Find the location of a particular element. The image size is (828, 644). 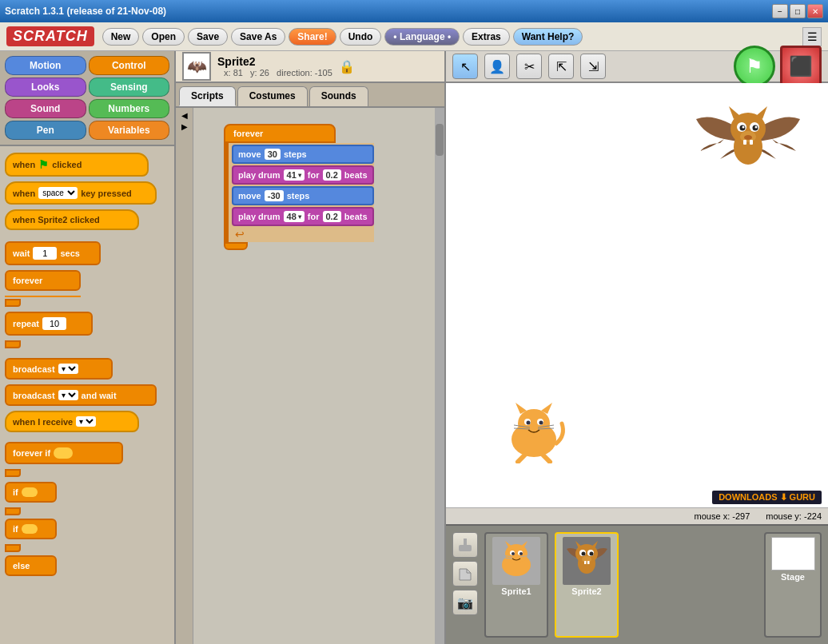

script-move2: move -30 steps is located at coordinates (303, 196).